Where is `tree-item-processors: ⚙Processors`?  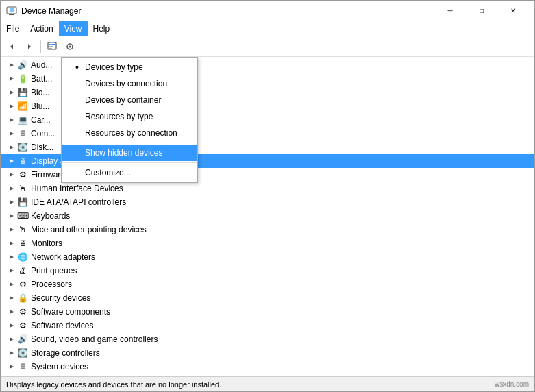
tree-item-processors: ⚙Processors is located at coordinates (267, 284).